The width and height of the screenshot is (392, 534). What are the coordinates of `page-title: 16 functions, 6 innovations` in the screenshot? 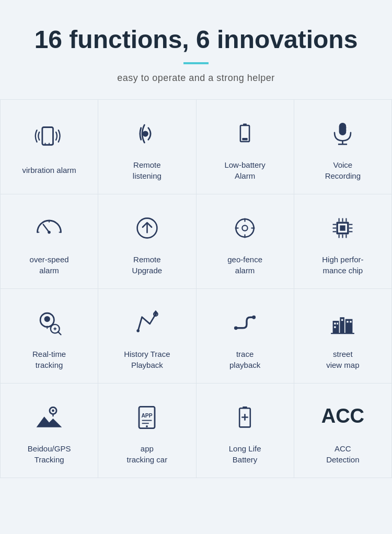 It's located at (196, 40).